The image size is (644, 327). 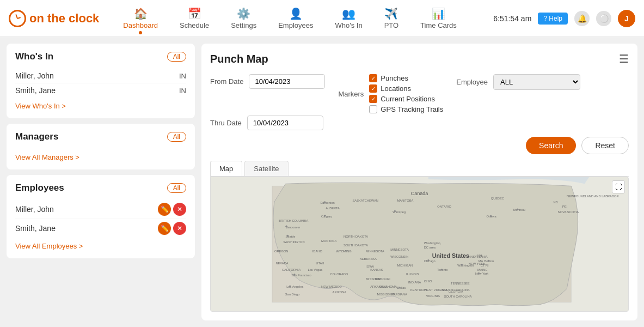 What do you see at coordinates (373, 88) in the screenshot?
I see `locations-checkbox: ✓` at bounding box center [373, 88].